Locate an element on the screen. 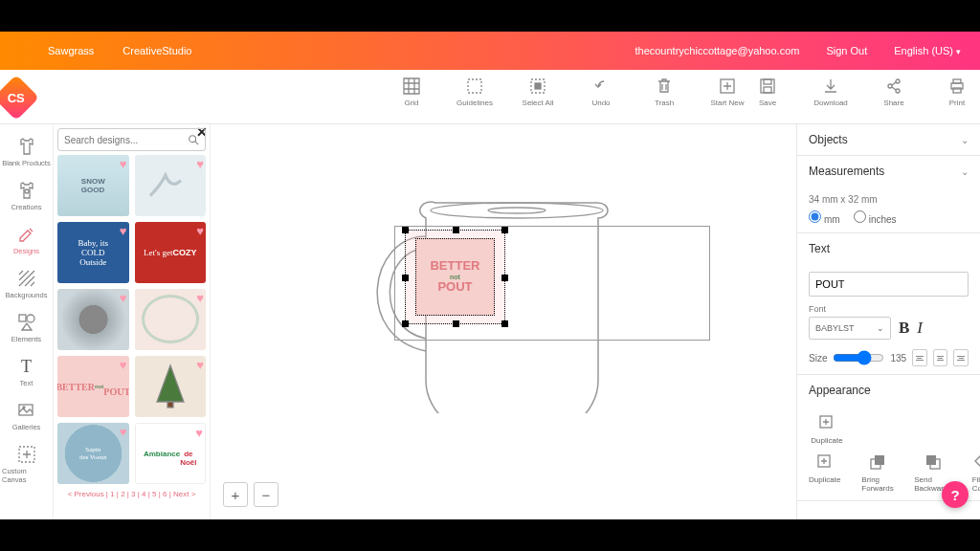 This screenshot has height=551, width=980. bring-forwards-button: Bring Forwards is located at coordinates (877, 473).